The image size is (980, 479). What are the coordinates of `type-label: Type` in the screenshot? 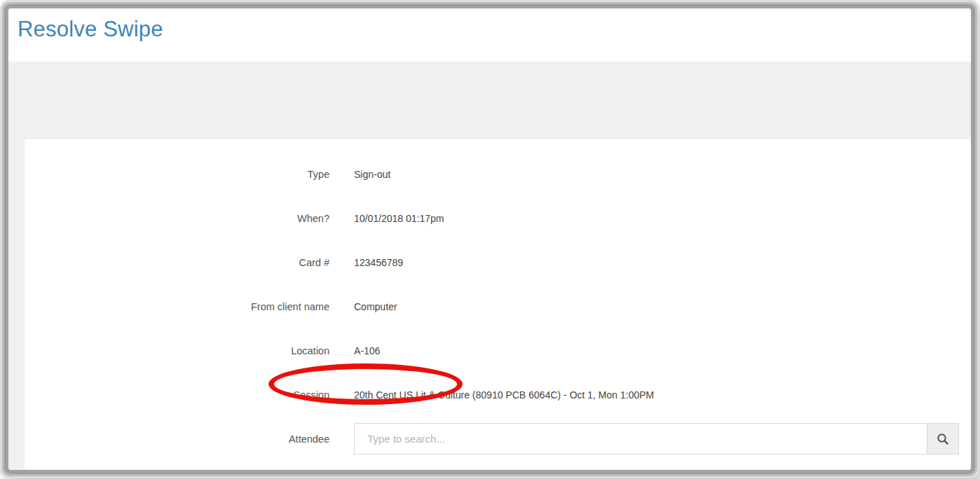 It's located at (177, 174).